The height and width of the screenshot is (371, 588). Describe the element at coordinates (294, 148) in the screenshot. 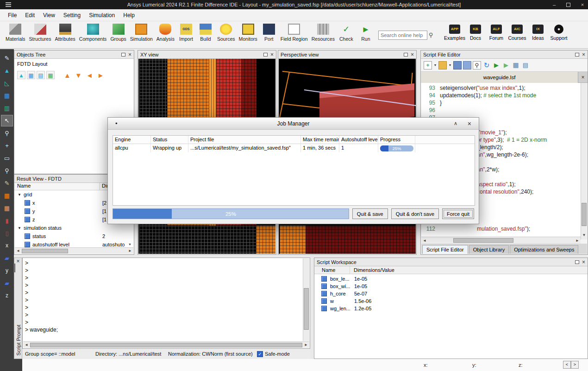

I see `job-row: allcpuWrapping up...s/Lumerical/test/my_…` at that location.